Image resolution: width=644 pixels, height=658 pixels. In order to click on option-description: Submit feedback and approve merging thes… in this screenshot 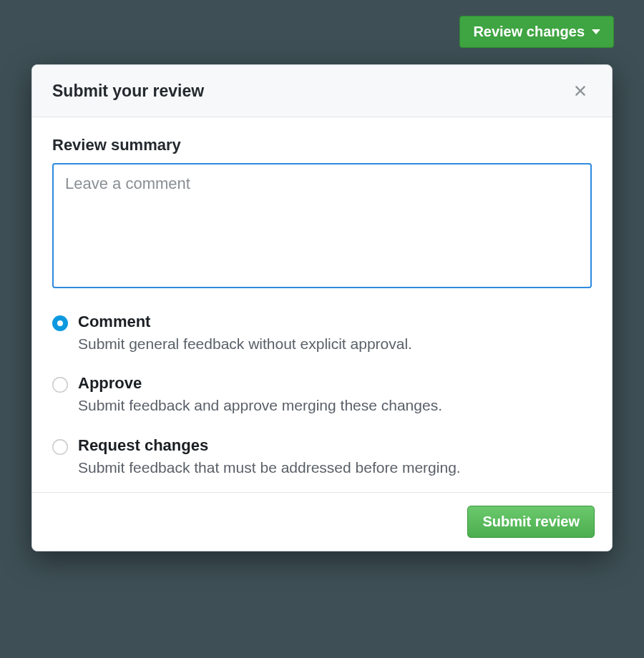, I will do `click(335, 406)`.